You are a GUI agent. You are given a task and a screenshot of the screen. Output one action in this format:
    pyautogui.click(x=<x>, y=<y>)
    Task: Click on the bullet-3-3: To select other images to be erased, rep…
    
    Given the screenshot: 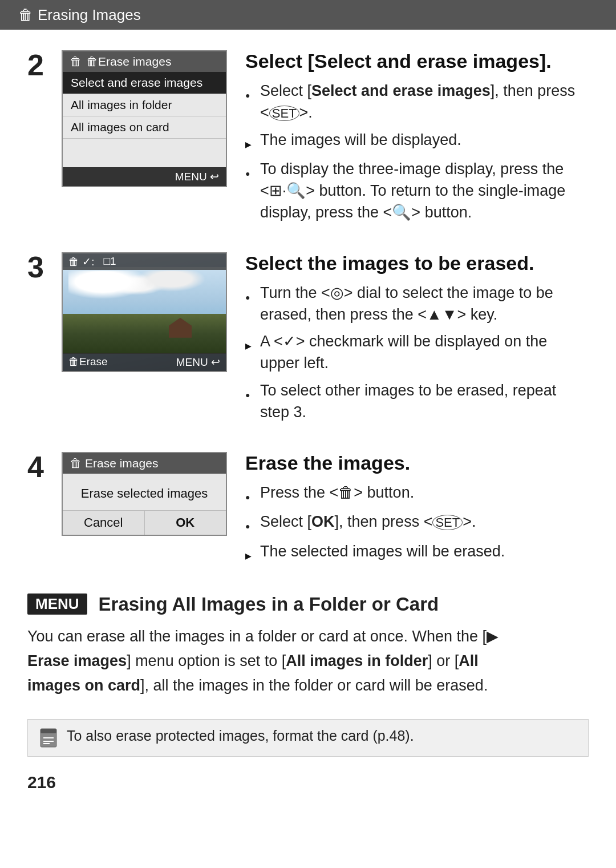 What is the action you would take?
    pyautogui.click(x=417, y=402)
    